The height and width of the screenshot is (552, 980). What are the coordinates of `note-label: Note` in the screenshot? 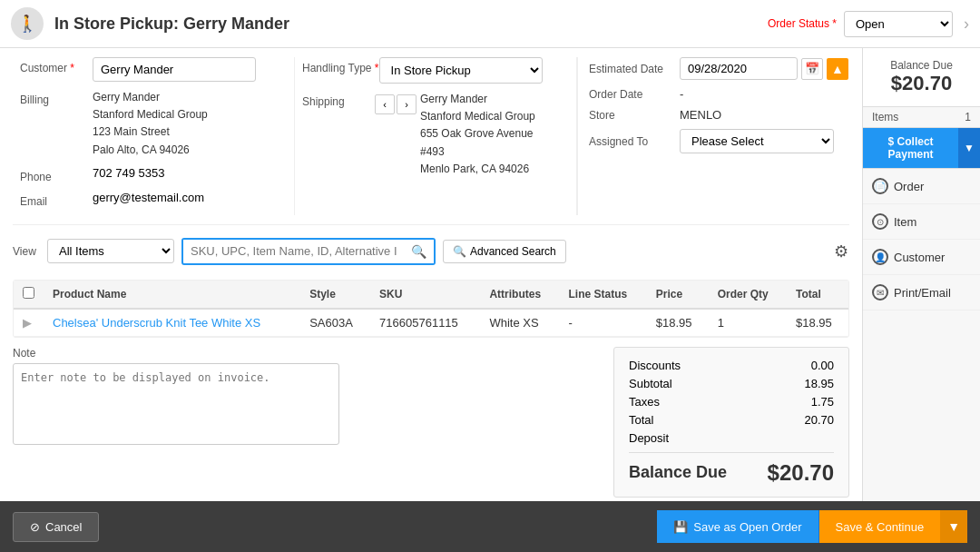 It's located at (176, 353).